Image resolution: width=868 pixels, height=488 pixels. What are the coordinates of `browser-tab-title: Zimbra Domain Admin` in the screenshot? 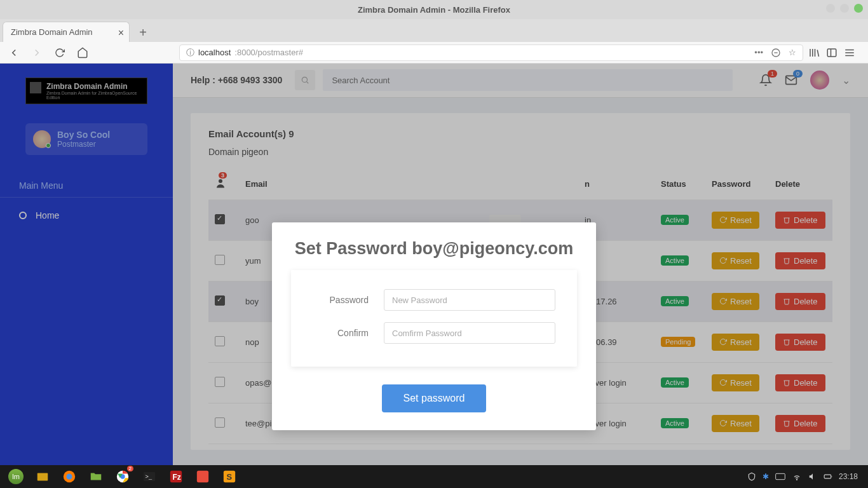 It's located at (52, 32).